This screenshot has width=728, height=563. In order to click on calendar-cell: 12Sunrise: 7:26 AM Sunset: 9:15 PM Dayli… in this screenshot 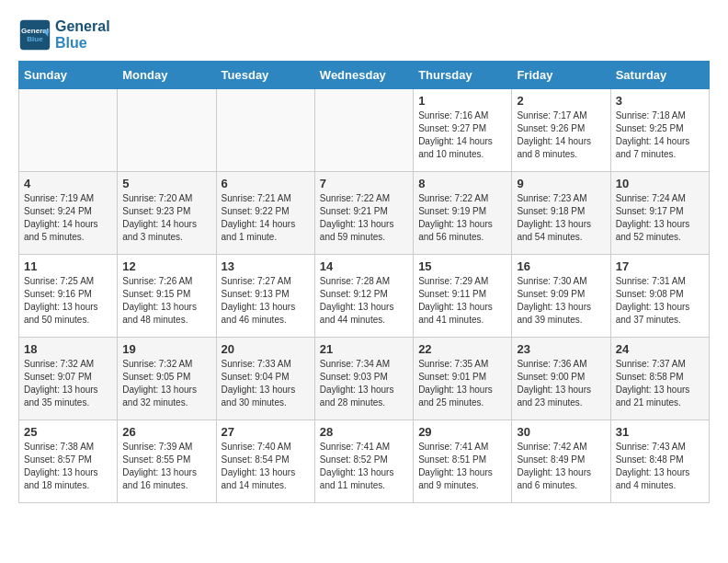, I will do `click(167, 296)`.